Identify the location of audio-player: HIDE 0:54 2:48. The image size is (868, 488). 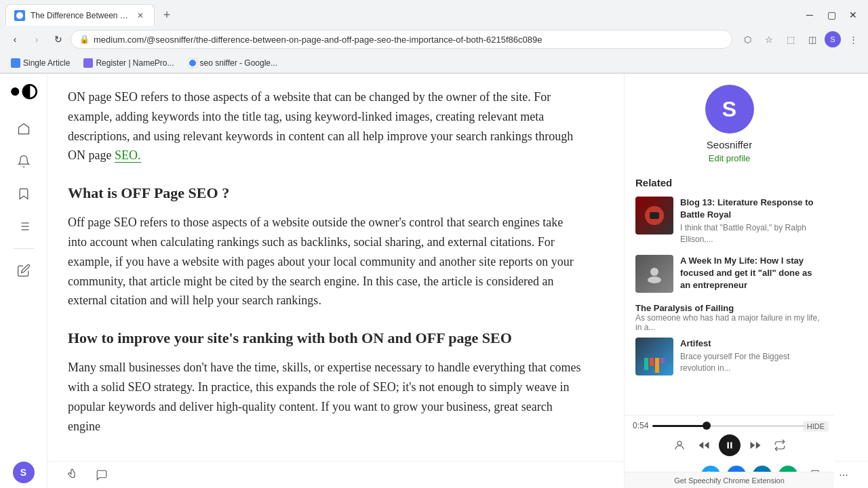
(730, 438).